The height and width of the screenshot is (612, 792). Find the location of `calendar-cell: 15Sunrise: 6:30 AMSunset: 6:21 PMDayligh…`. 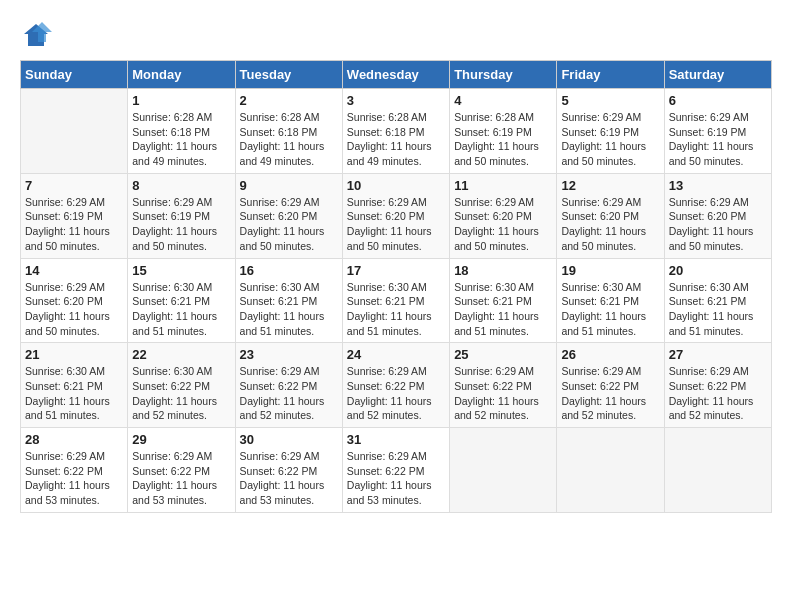

calendar-cell: 15Sunrise: 6:30 AMSunset: 6:21 PMDayligh… is located at coordinates (182, 300).